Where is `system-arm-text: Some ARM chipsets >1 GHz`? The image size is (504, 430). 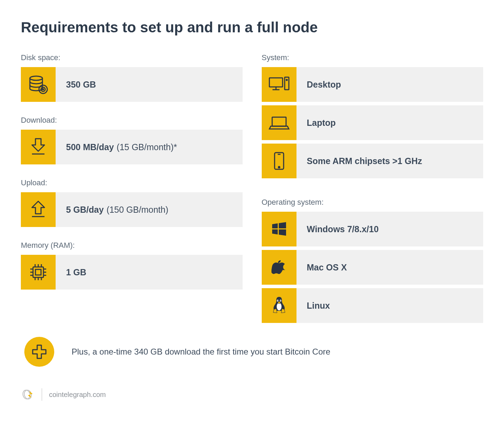
system-arm-text: Some ARM chipsets >1 GHz is located at coordinates (390, 161).